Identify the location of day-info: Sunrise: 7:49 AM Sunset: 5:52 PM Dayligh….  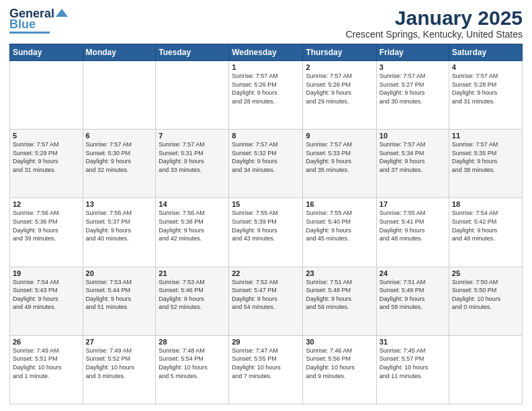
(120, 363).